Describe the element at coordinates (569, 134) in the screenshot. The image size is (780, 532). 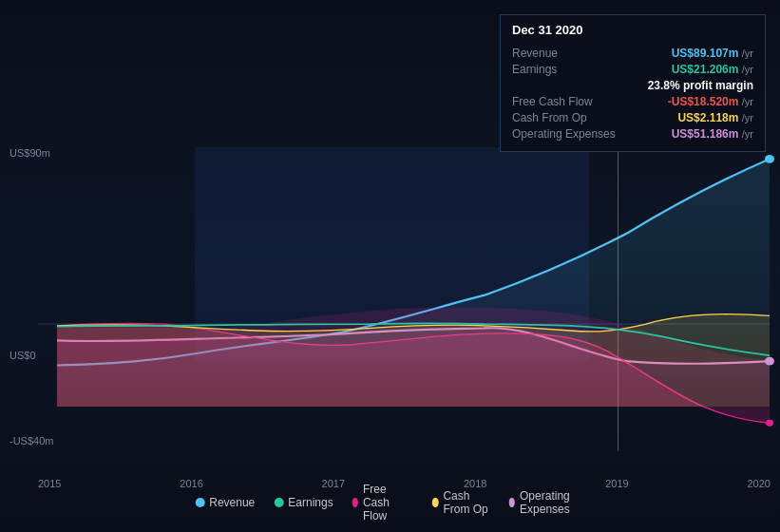
I see `tooltip-label-opex: Operating Expenses` at that location.